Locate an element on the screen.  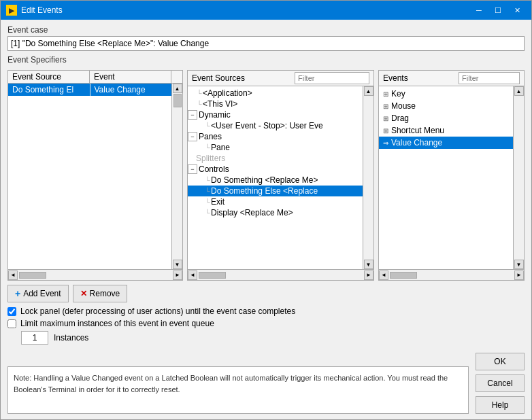
col-event: Event is located at coordinates (131, 77).